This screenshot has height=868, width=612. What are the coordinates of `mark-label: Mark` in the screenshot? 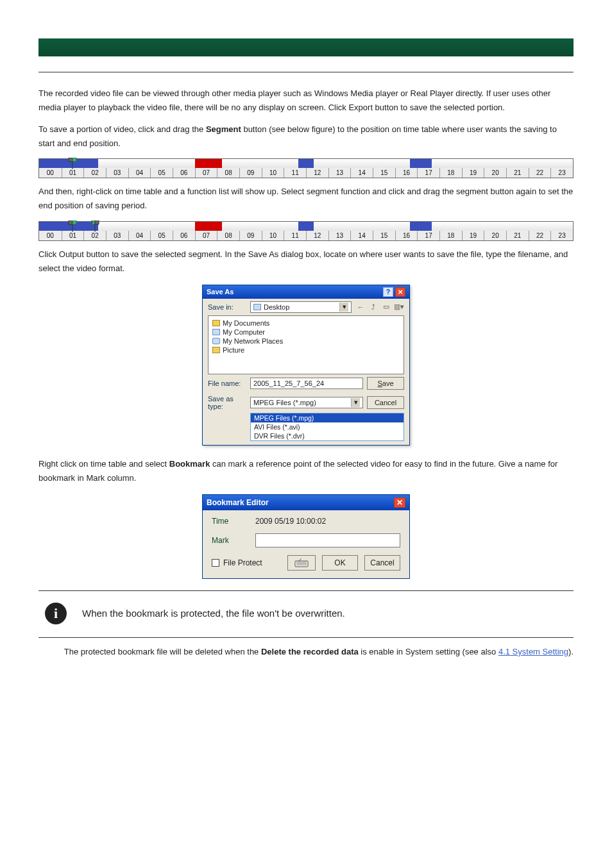 It's located at (228, 540).